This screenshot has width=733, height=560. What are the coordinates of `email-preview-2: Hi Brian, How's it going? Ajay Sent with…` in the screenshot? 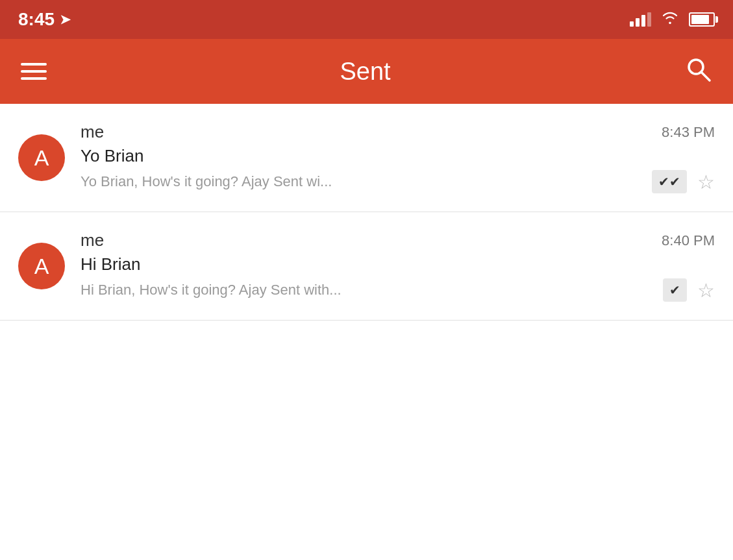 It's located at (367, 290).